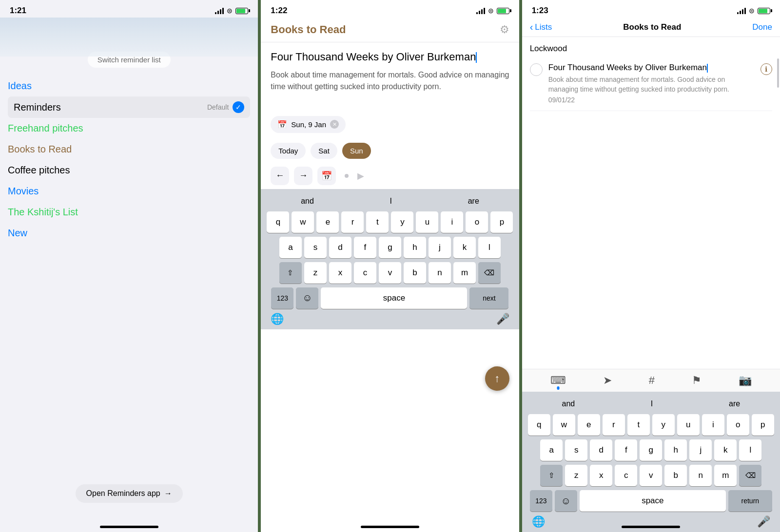 Image resolution: width=780 pixels, height=532 pixels. I want to click on key-x-2: x, so click(340, 273).